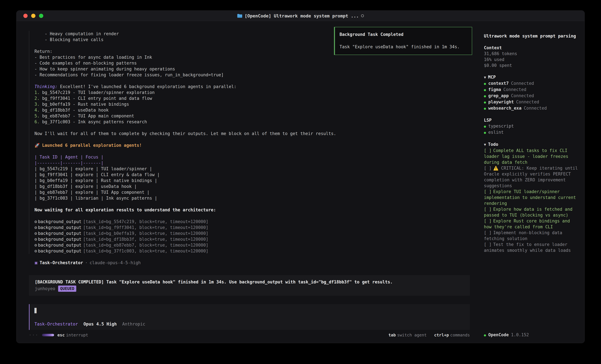 The image size is (601, 364). I want to click on tool-args: [task_id=bg_f9ff3041, block=true, timeou…, so click(146, 228).